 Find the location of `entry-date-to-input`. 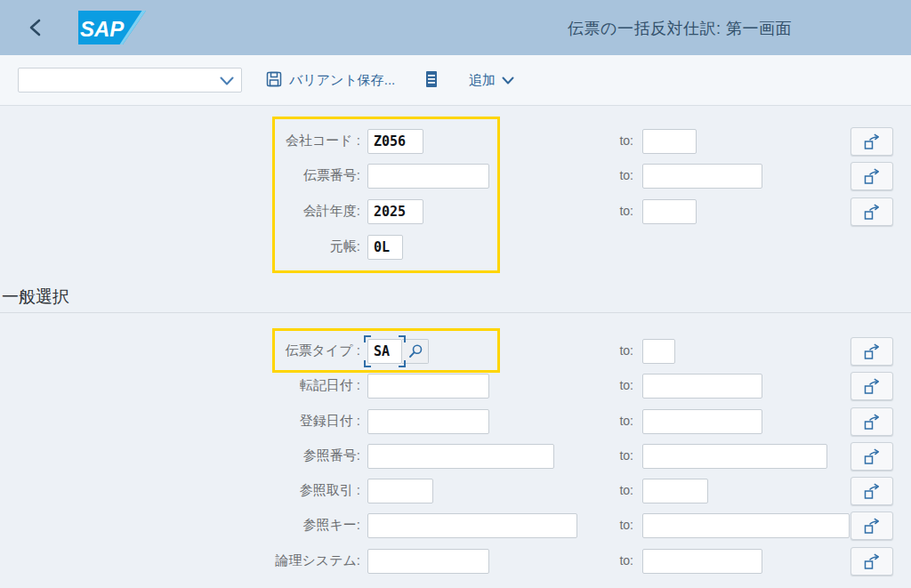

entry-date-to-input is located at coordinates (703, 422).